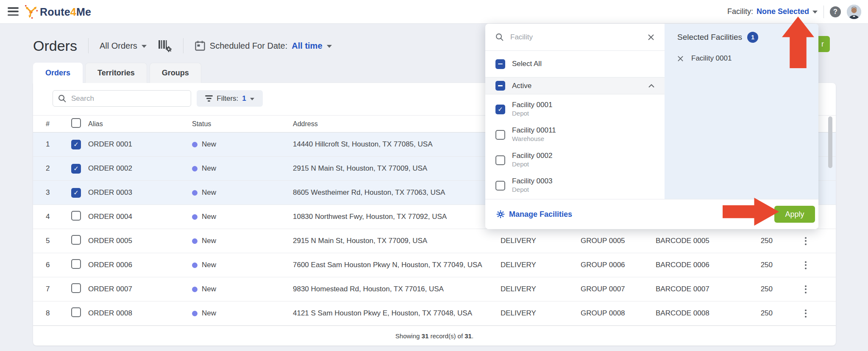 The image size is (868, 351). Describe the element at coordinates (854, 12) in the screenshot. I see `avatar` at that location.